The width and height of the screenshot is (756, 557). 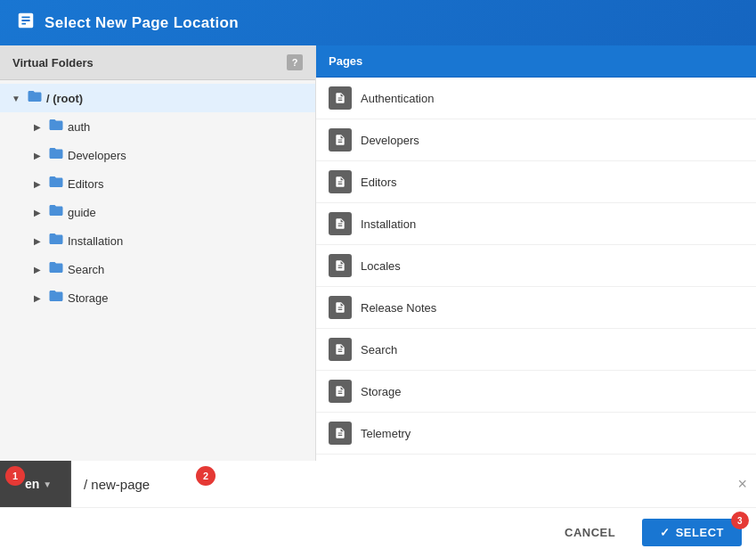 I want to click on page-label: Authentication, so click(x=397, y=98).